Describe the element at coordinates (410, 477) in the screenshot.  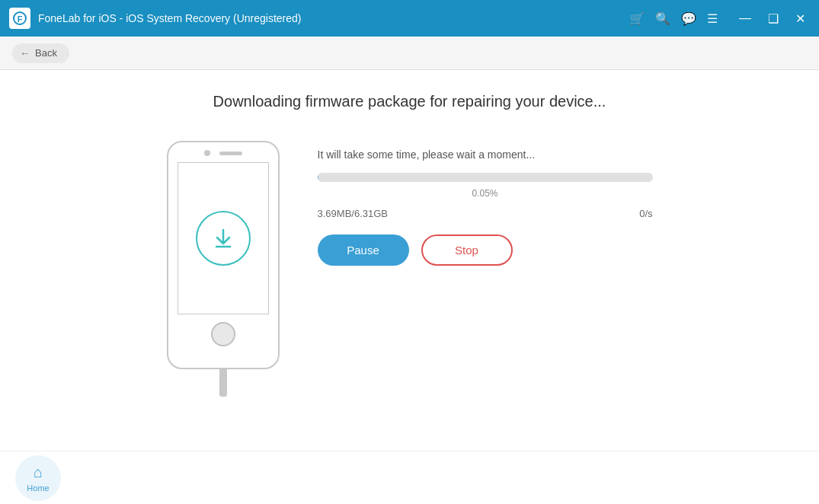
I see `bottom-bar: ⌂ Home` at that location.